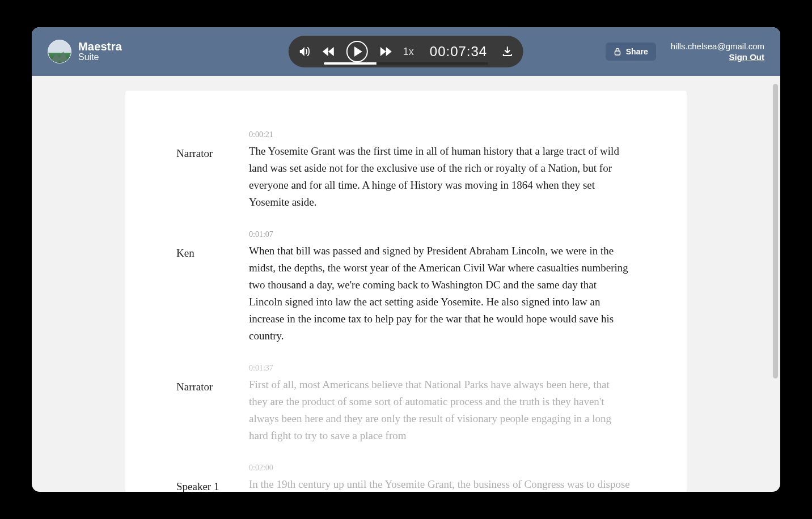  I want to click on forward-button, so click(386, 52).